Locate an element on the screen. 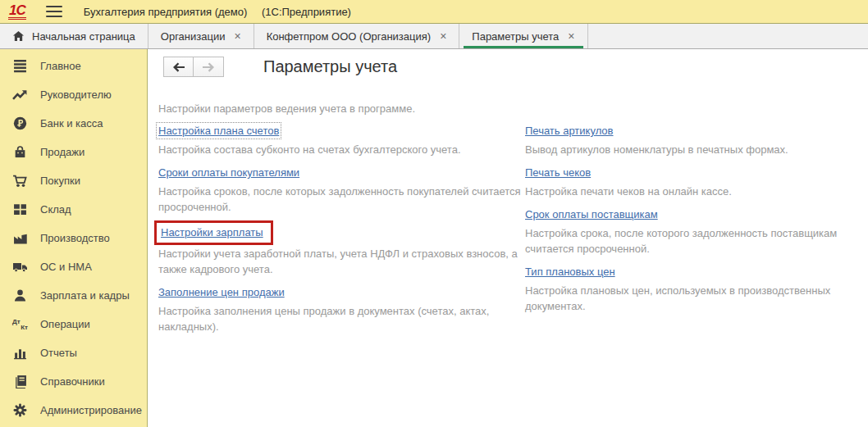 This screenshot has width=868, height=427. arrow-right-icon is located at coordinates (208, 67).